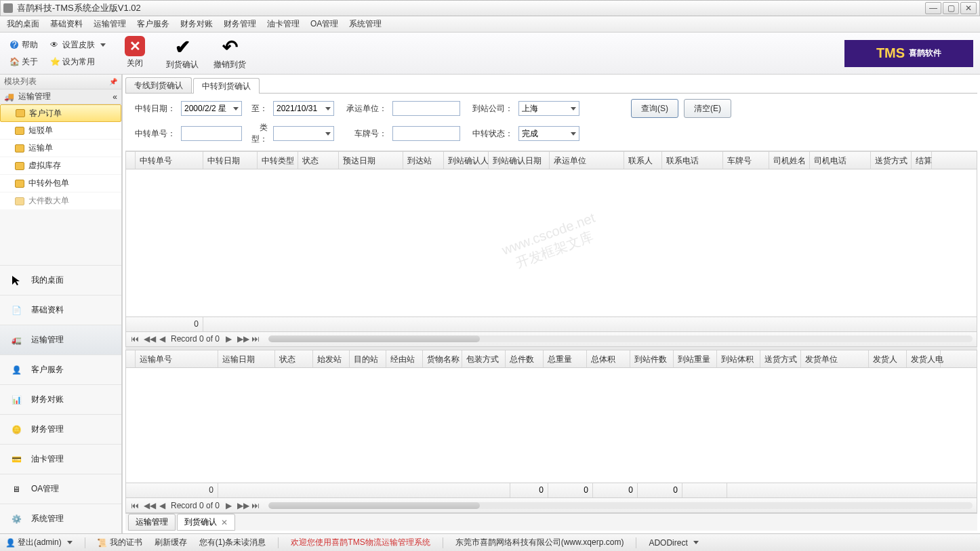 The width and height of the screenshot is (980, 551). I want to click on nav-prev-button: ◀, so click(162, 339).